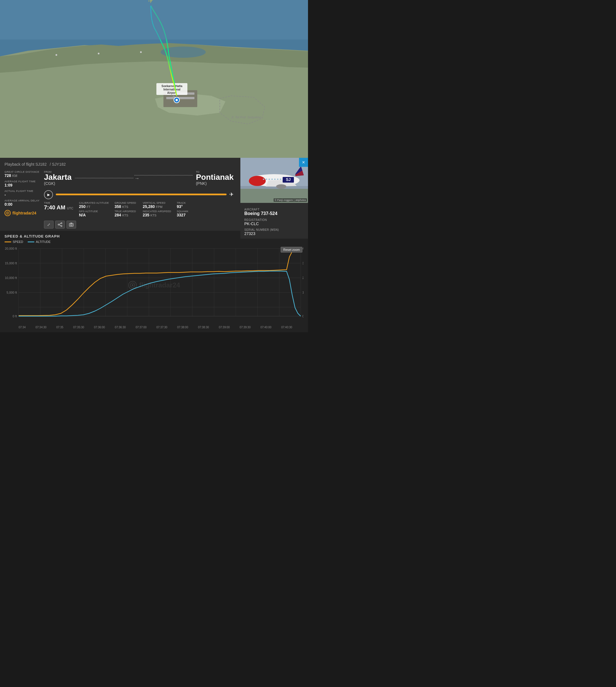 The width and height of the screenshot is (616, 687). I want to click on to-block: TO Pontianak (PNK), so click(215, 178).